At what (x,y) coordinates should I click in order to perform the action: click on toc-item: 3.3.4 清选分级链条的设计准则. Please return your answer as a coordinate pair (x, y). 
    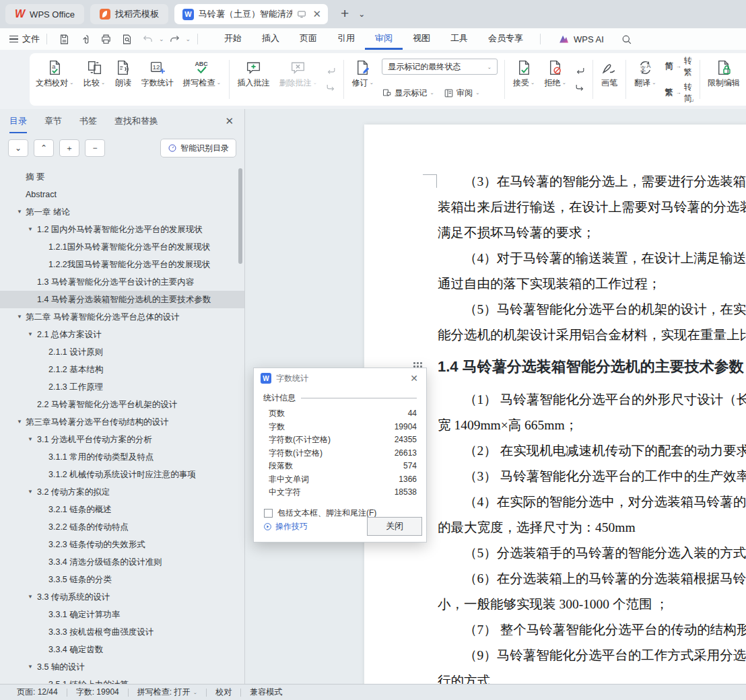
    Looking at the image, I should click on (123, 562).